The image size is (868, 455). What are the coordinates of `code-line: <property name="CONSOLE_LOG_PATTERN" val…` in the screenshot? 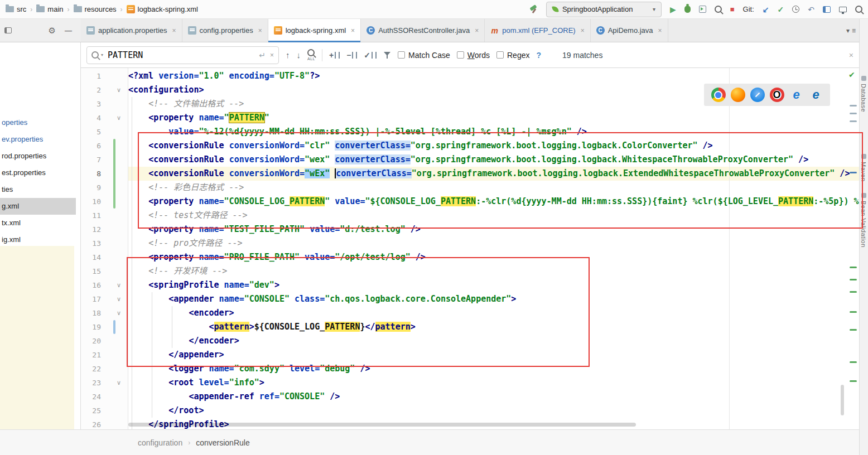 It's located at (494, 202).